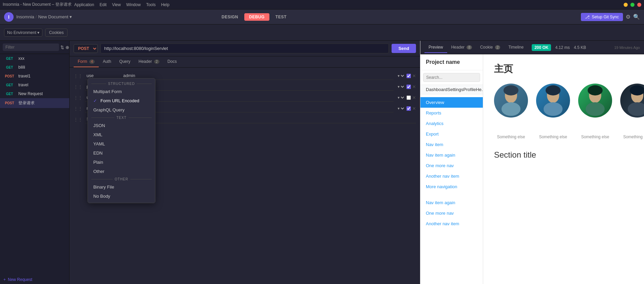 This screenshot has width=644, height=284. I want to click on nav-more: He..., so click(479, 90).